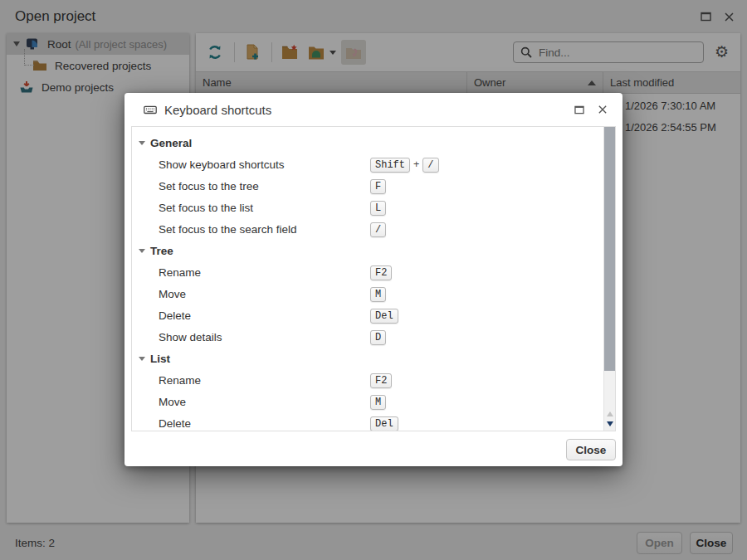 This screenshot has height=560, width=747. Describe the element at coordinates (378, 208) in the screenshot. I see `key-badge: L` at that location.